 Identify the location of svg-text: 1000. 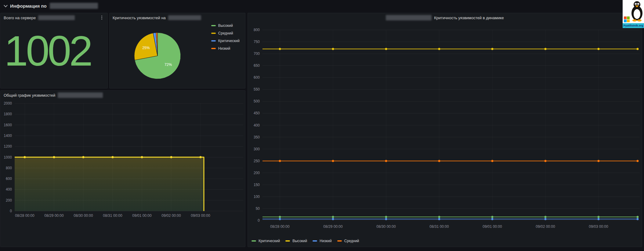
(8, 157).